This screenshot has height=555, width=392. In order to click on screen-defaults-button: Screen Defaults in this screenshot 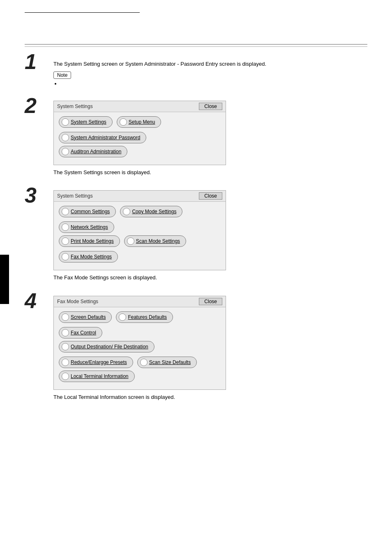, I will do `click(85, 317)`.